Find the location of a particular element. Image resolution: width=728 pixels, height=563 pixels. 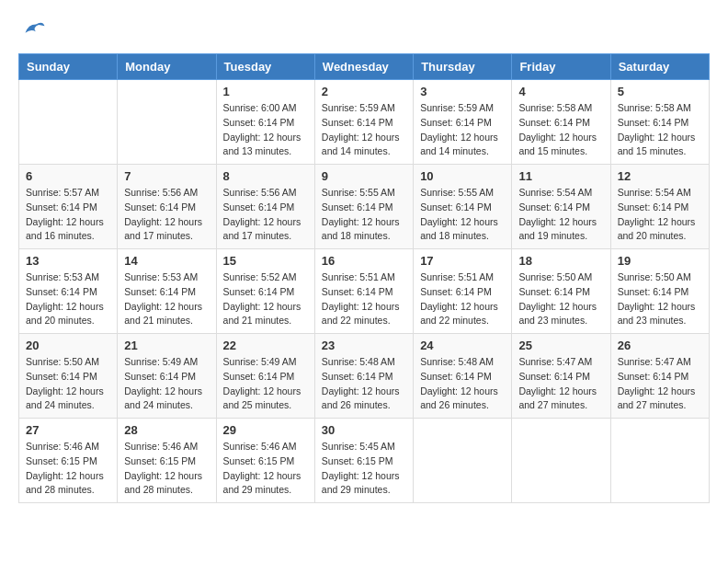

day-number: 20 is located at coordinates (68, 346).